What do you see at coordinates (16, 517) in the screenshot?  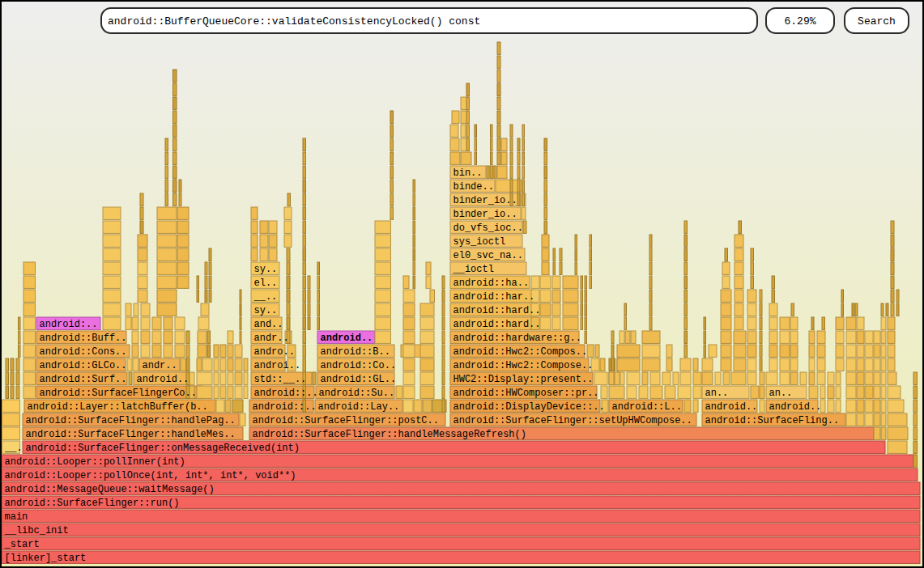 I see `svg-text: main` at bounding box center [16, 517].